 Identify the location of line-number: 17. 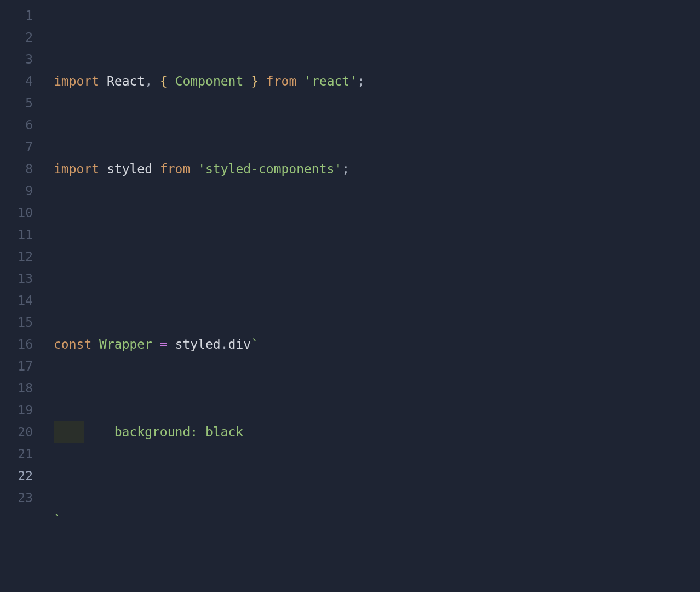
(16, 366).